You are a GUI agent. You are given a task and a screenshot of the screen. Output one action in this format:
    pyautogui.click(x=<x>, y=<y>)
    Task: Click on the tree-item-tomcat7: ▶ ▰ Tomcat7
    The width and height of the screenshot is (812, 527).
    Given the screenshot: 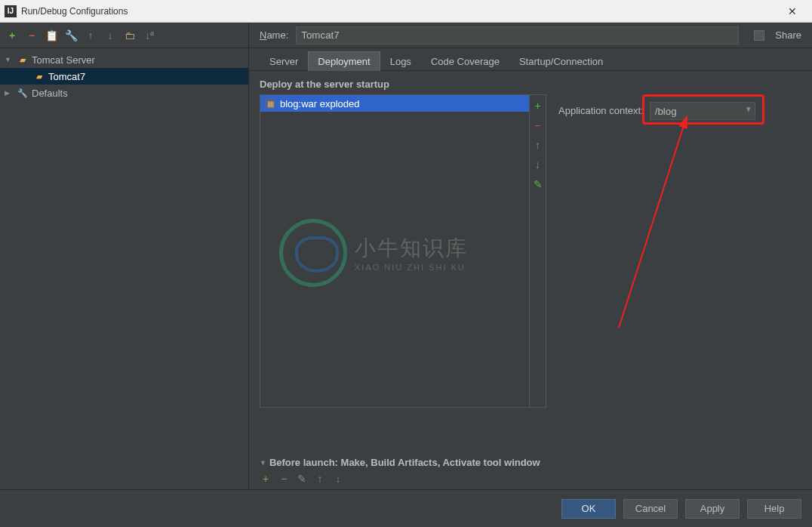 What is the action you would take?
    pyautogui.click(x=124, y=76)
    